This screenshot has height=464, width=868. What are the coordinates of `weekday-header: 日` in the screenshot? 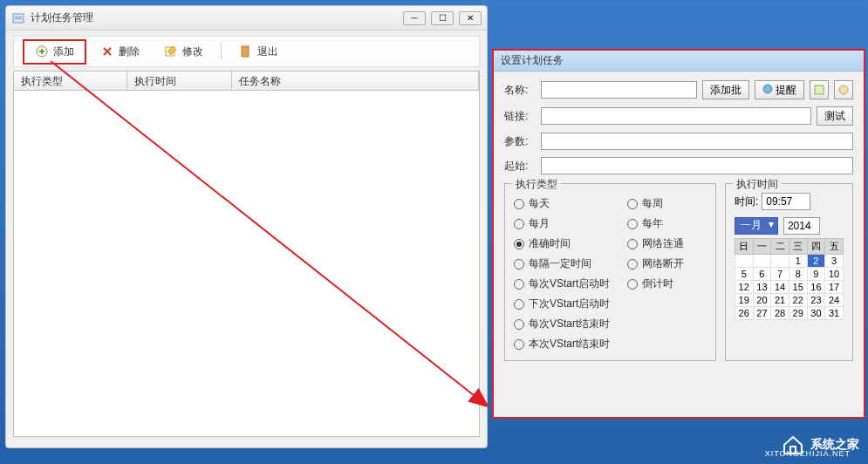 It's located at (743, 247).